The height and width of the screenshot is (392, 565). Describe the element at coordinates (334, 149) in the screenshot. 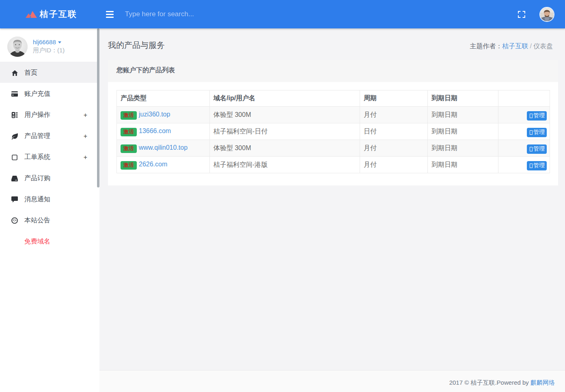

I see `table-row: 激活www.qilin010.top体验型 300M月付到期日期管理` at that location.